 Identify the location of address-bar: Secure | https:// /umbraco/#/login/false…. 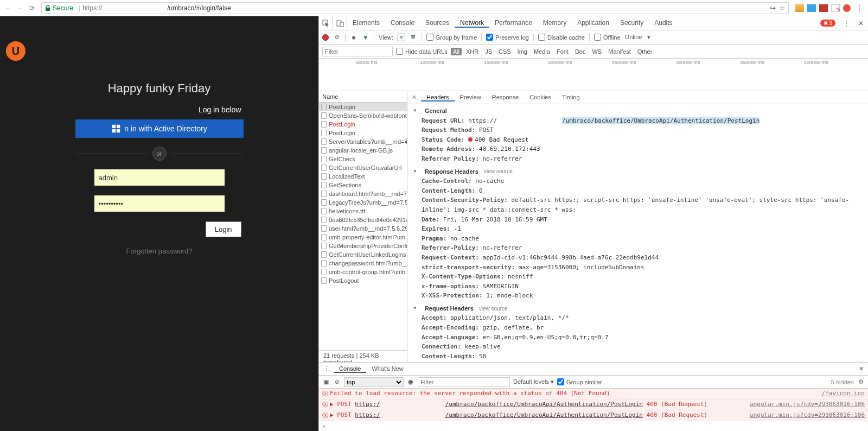
(415, 8).